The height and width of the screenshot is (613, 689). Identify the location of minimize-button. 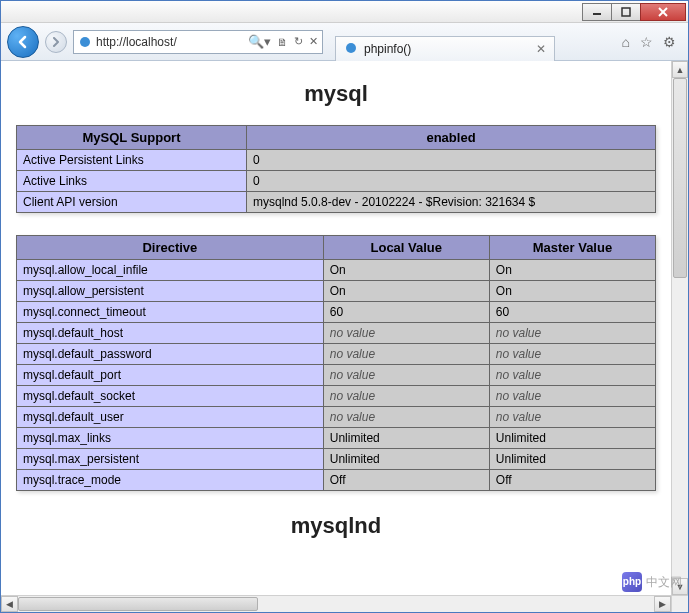
(597, 12).